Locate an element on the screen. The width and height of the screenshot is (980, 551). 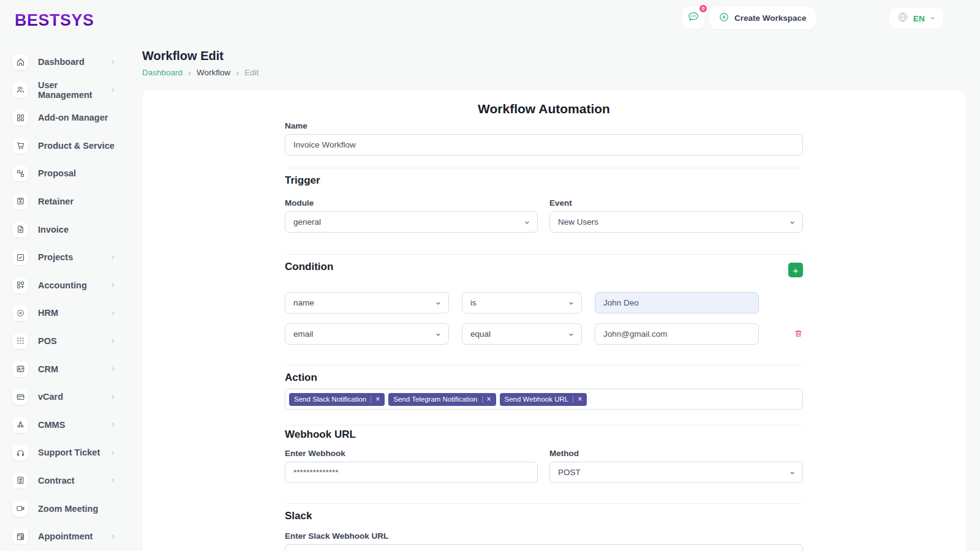
sidebar-item-label: Product & Service is located at coordinates (82, 146).